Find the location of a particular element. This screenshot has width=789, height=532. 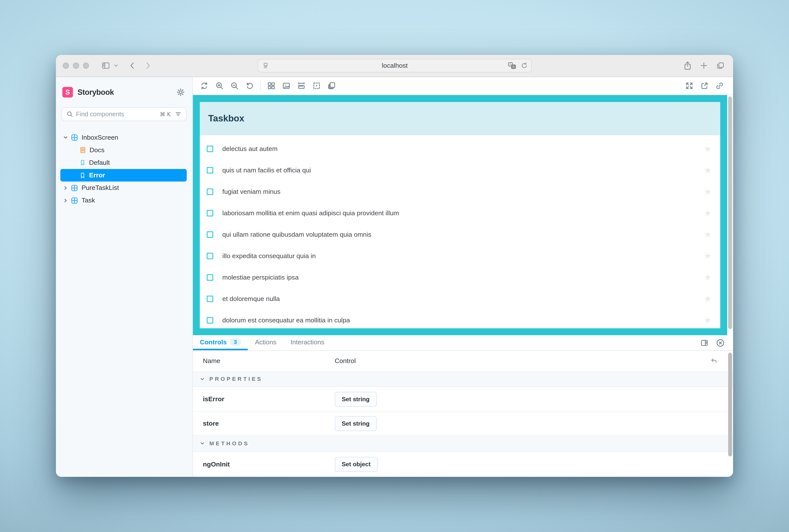

address-bar: localhost A文 is located at coordinates (395, 65).